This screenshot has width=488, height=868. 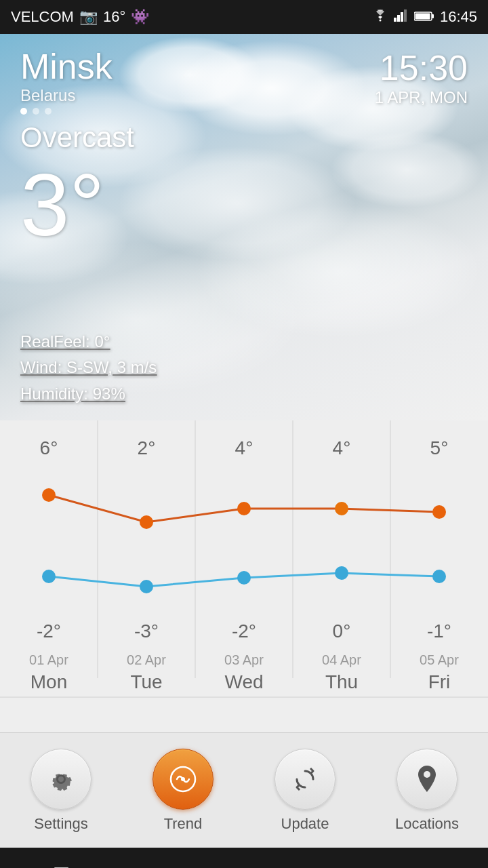 I want to click on menu-button: ☰, so click(x=61, y=867).